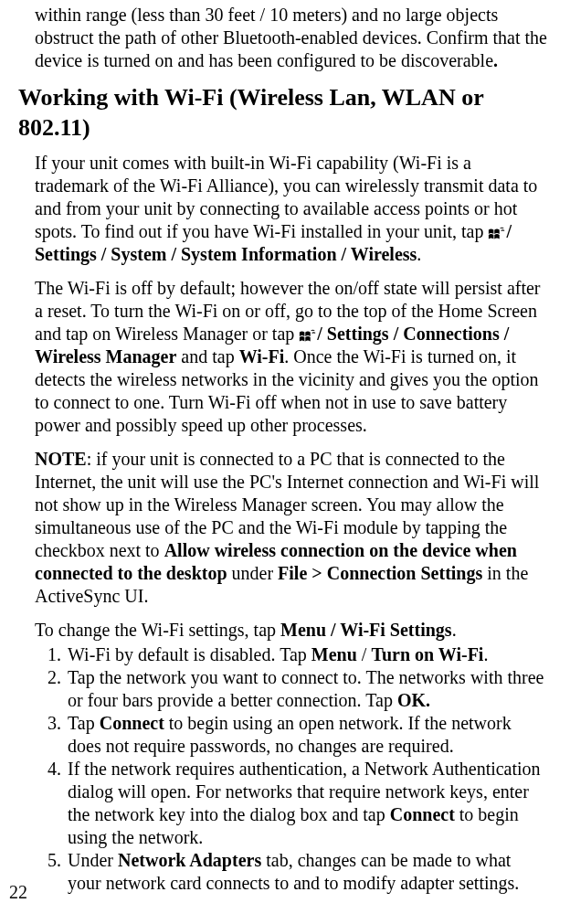  I want to click on and-tap: and tap, so click(207, 356).